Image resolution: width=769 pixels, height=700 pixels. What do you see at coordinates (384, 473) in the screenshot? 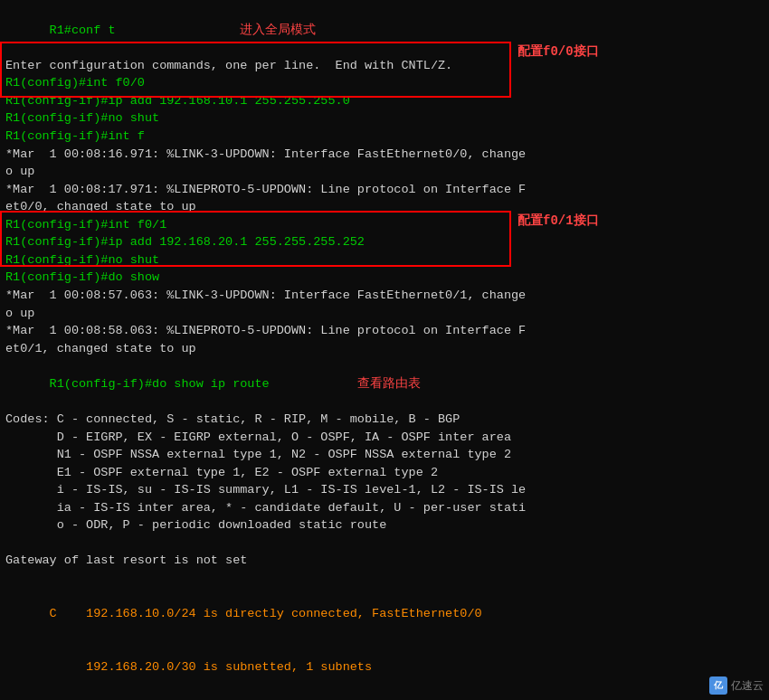
I see `line-23: E1 - OSPF external type 1, E2 - OSPF ext…` at bounding box center [384, 473].